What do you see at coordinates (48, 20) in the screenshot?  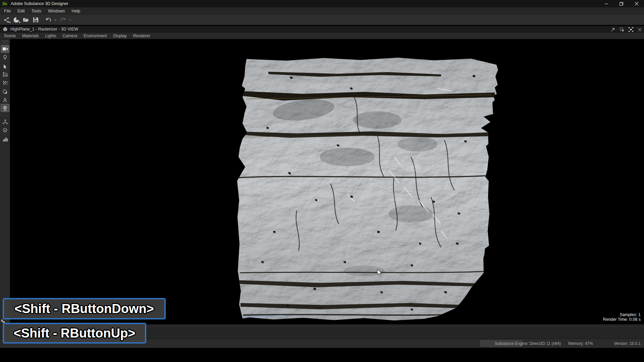 I see `undo-button` at bounding box center [48, 20].